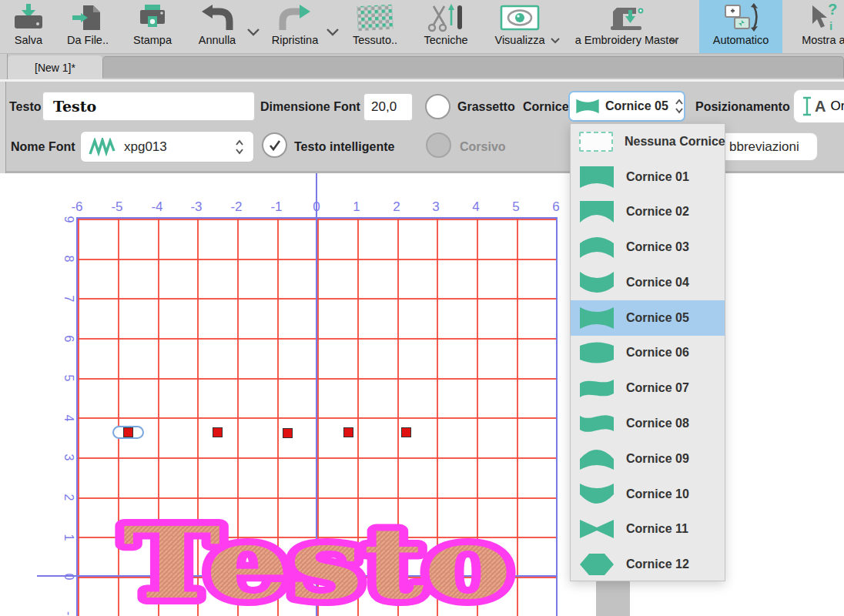  What do you see at coordinates (25, 107) in the screenshot?
I see `testo-label: Testo` at bounding box center [25, 107].